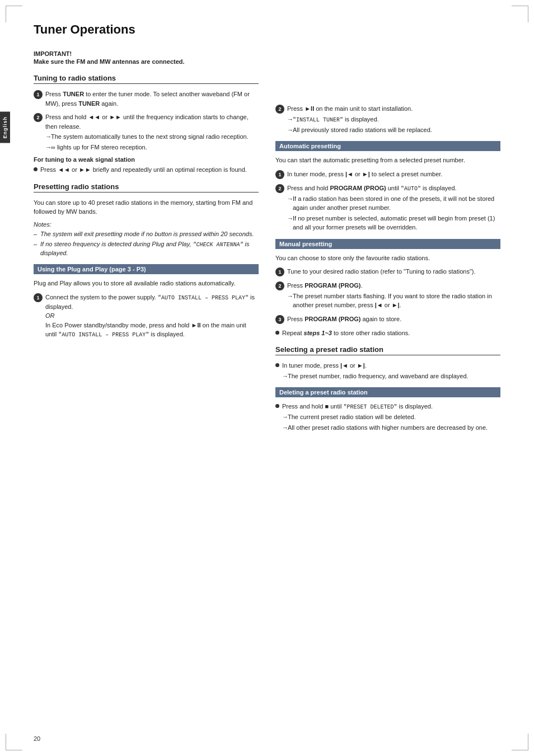  I want to click on tuning-step-2: 2 Press and hold ◄◄ or ►► until the freq…, so click(146, 132).